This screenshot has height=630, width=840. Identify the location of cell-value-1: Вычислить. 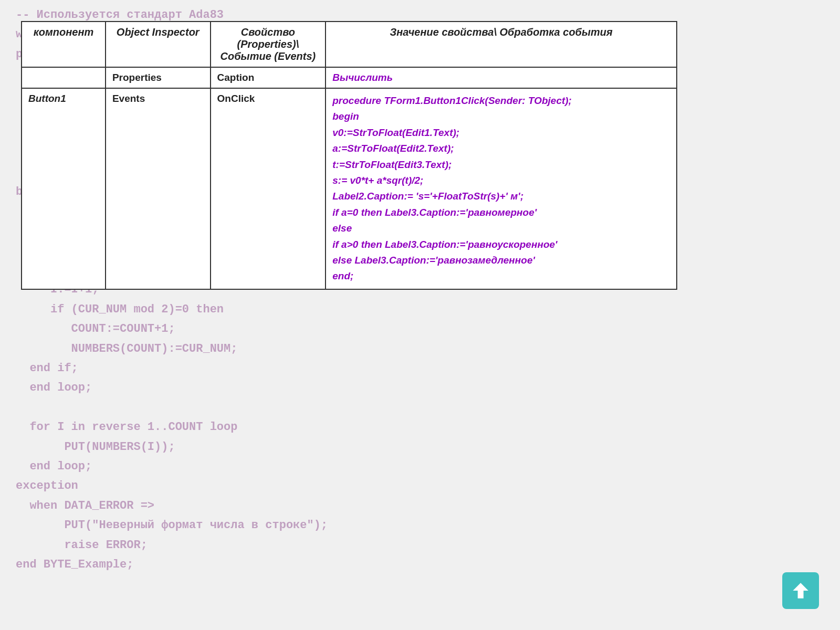
(501, 78).